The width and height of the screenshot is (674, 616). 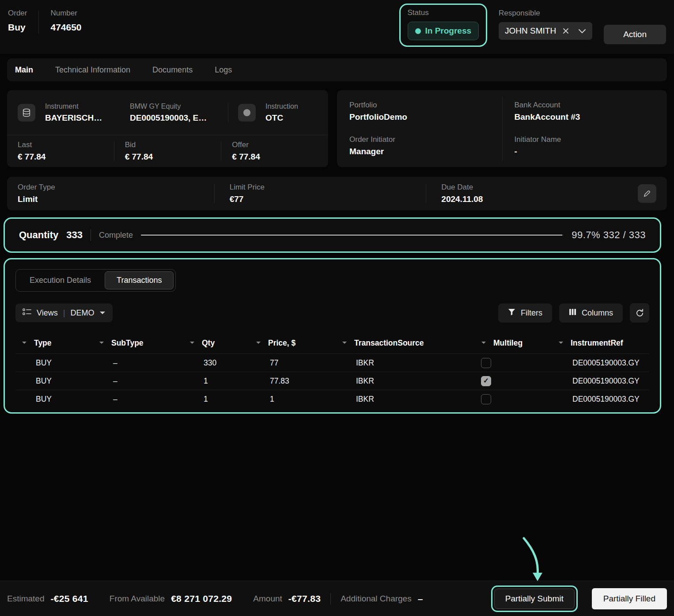 What do you see at coordinates (74, 235) in the screenshot?
I see `quantity-value: 333` at bounding box center [74, 235].